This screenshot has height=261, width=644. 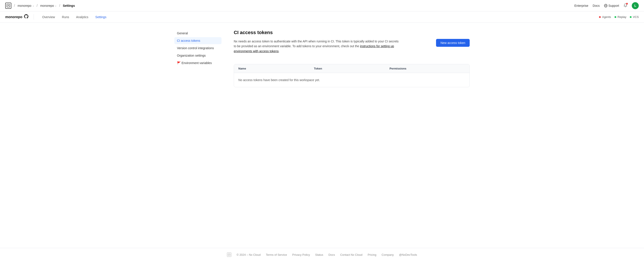 What do you see at coordinates (606, 6) in the screenshot?
I see `top-nav-right: Enterprise Docs Support L` at bounding box center [606, 6].